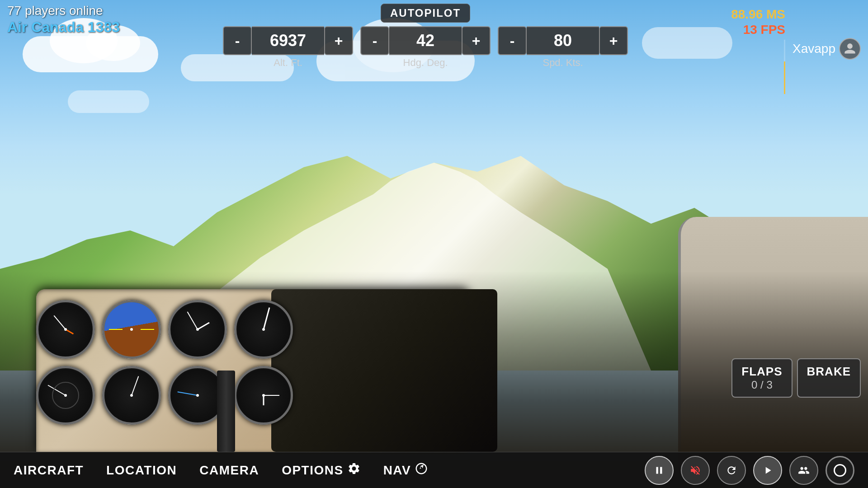  I want to click on top-right-hud: 88.96 MS 13 FPS Xavapp, so click(796, 49).